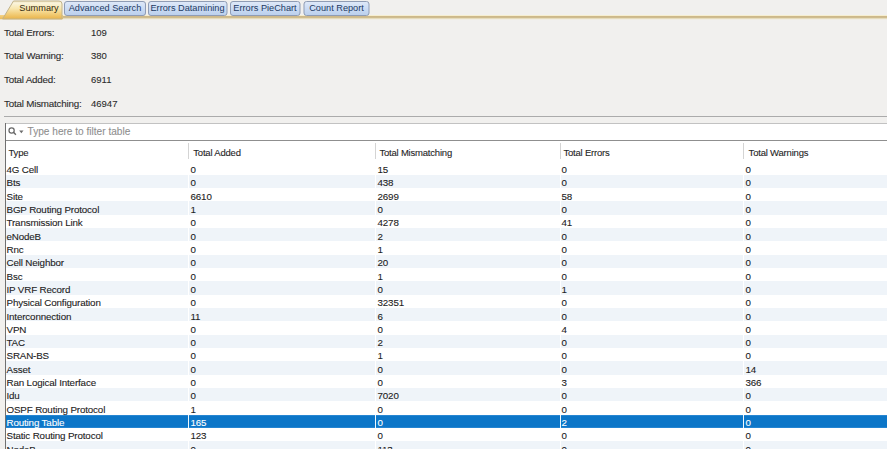 This screenshot has width=887, height=449. I want to click on svg-text: Count Report, so click(336, 8).